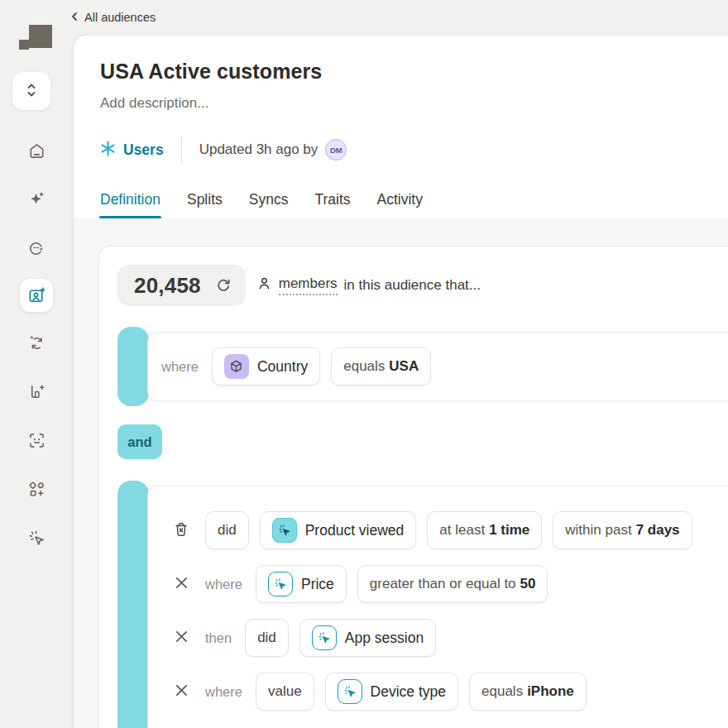 This screenshot has width=728, height=728. What do you see at coordinates (237, 366) in the screenshot?
I see `property-cube-icon` at bounding box center [237, 366].